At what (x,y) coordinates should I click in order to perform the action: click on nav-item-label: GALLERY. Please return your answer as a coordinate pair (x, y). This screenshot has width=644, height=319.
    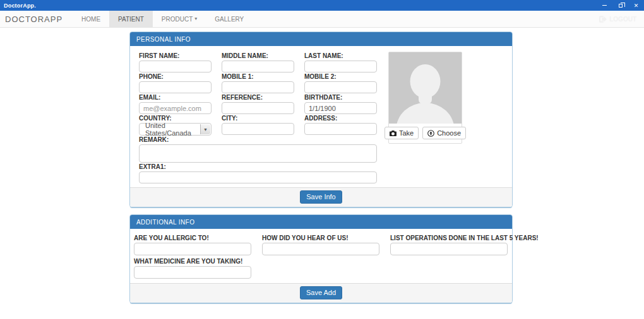
    Looking at the image, I should click on (229, 19).